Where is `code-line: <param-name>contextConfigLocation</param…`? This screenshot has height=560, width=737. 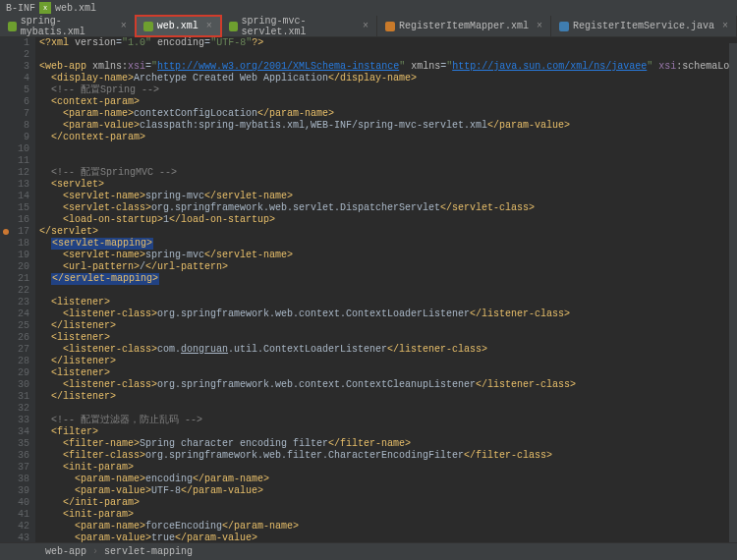
code-line: <param-name>contextConfigLocation</param… is located at coordinates (388, 114).